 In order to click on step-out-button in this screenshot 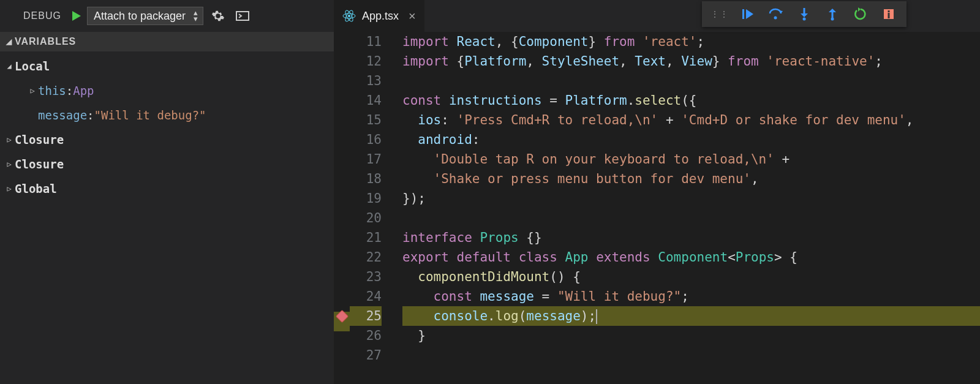, I will do `click(832, 14)`.